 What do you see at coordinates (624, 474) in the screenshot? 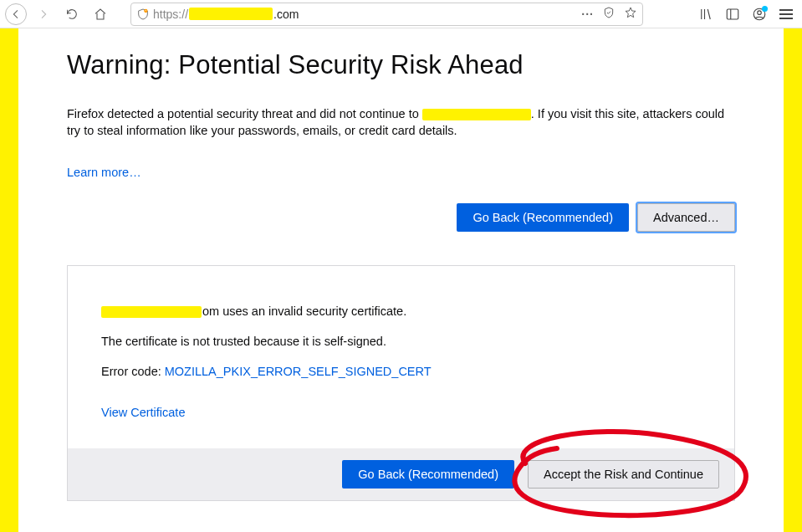
I see `accept-risk-button: Accept the Risk and Continue` at bounding box center [624, 474].